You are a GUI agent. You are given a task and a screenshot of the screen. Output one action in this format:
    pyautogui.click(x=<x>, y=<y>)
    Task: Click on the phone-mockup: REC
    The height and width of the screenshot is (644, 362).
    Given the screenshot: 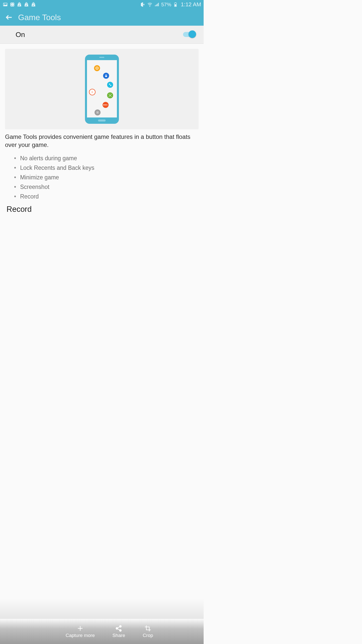 What is the action you would take?
    pyautogui.click(x=102, y=89)
    